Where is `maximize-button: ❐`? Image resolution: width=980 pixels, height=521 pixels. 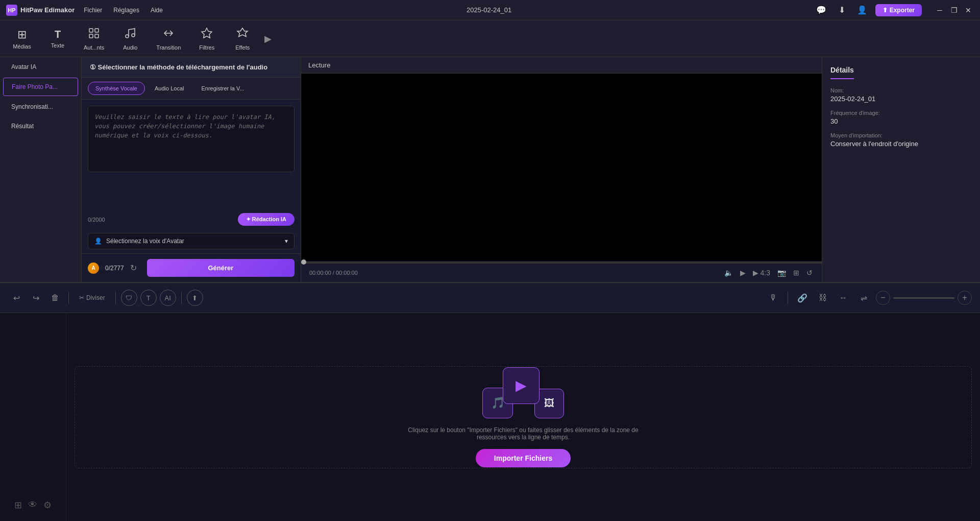
maximize-button: ❐ is located at coordinates (954, 10).